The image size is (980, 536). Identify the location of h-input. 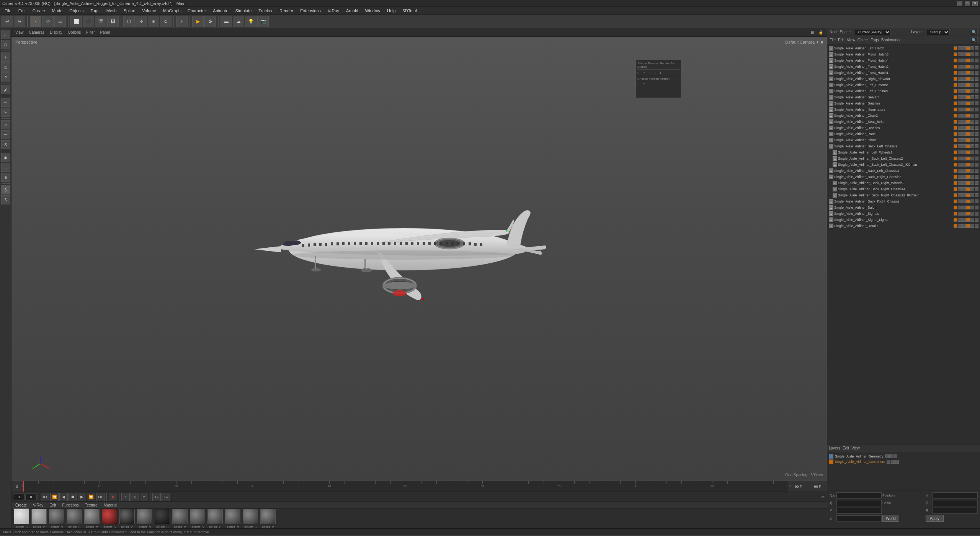
(955, 495).